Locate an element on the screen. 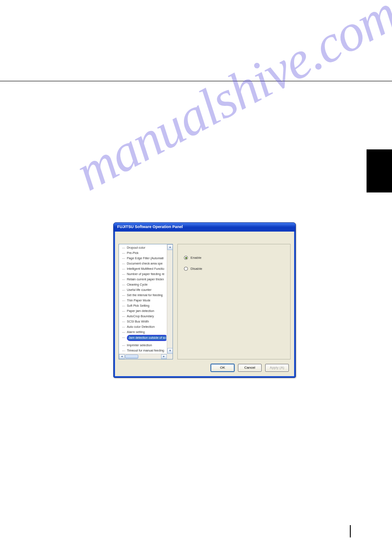 The height and width of the screenshot is (555, 392). tree-item: Thin Paper Mode is located at coordinates (144, 301).